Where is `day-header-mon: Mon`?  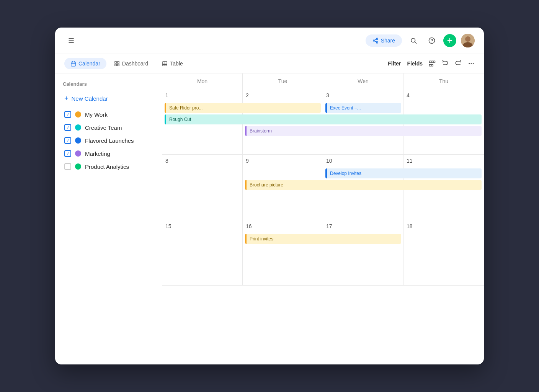 day-header-mon: Mon is located at coordinates (203, 81).